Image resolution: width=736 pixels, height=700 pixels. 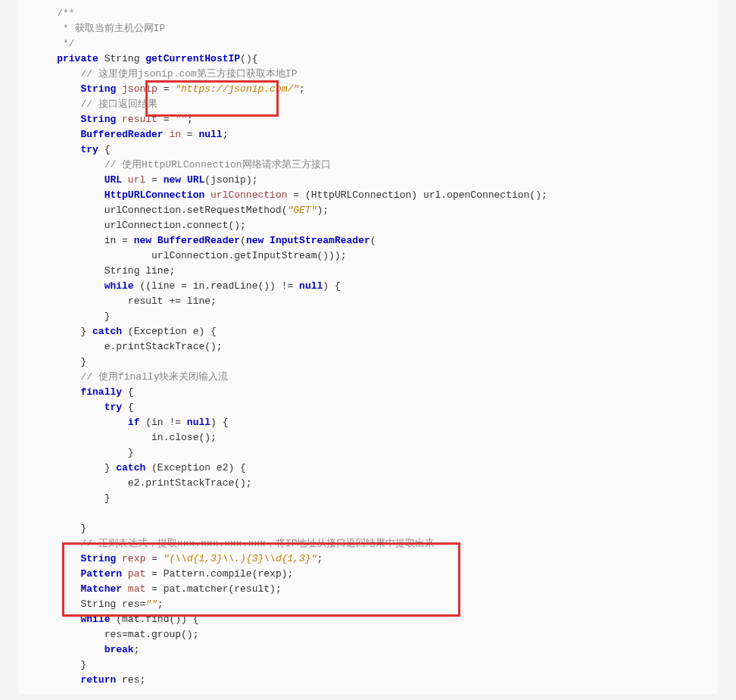 I want to click on tail: res;, so click(x=130, y=680).